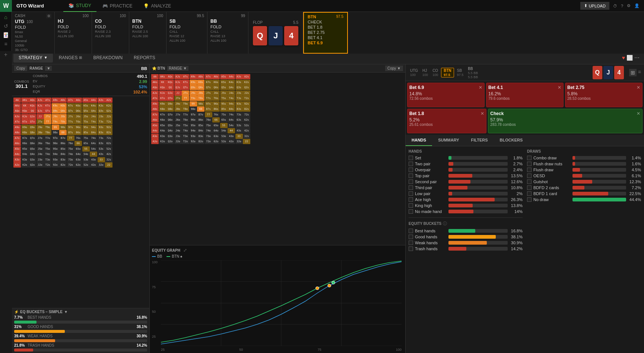  I want to click on range-cell: 44, so click(231, 131).